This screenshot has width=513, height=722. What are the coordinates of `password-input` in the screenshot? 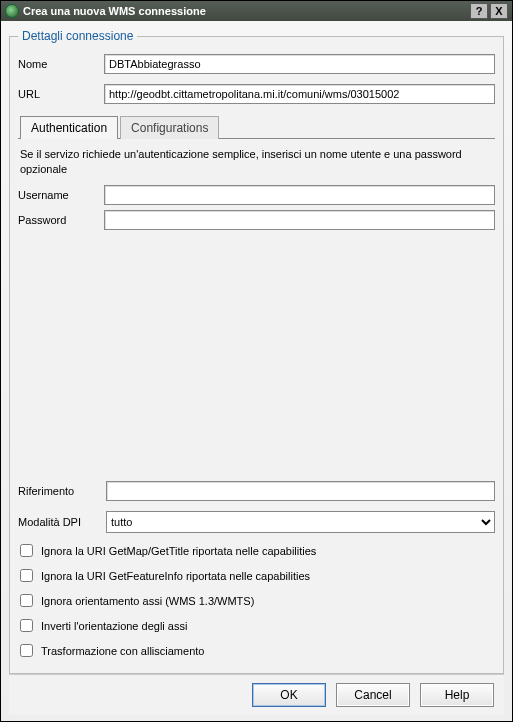 It's located at (300, 220).